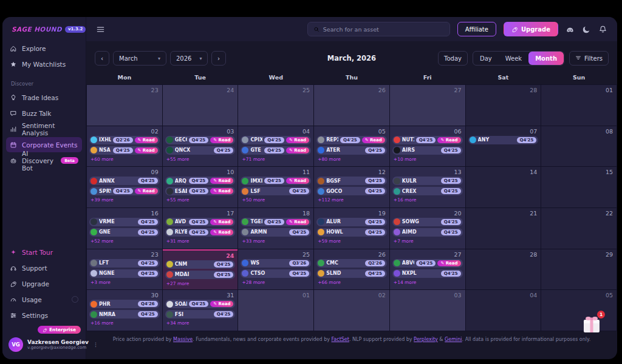 The width and height of the screenshot is (622, 364). Describe the element at coordinates (428, 311) in the screenshot. I see `day-cell-03: 03` at that location.